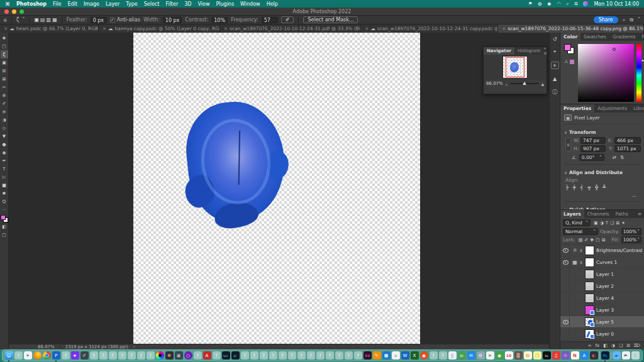  Describe the element at coordinates (569, 49) in the screenshot. I see `panel-color-swatches` at that location.